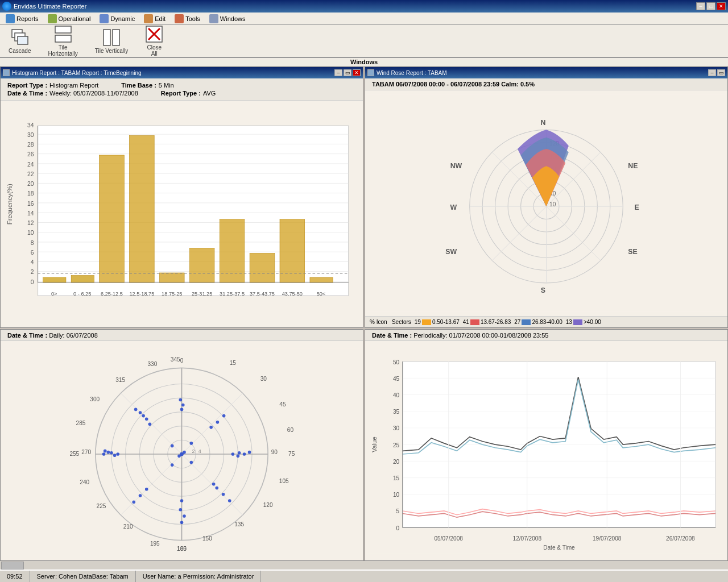 This screenshot has height=582, width=728. Describe the element at coordinates (77, 73) in the screenshot. I see `histogram-window-title: Histogram Report : TABAM Report : TimeBe…` at that location.